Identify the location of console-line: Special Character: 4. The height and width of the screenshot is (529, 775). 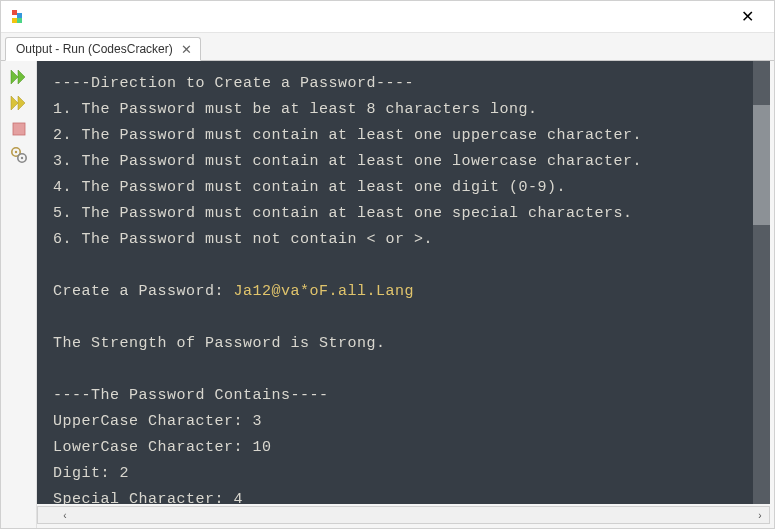
(404, 496).